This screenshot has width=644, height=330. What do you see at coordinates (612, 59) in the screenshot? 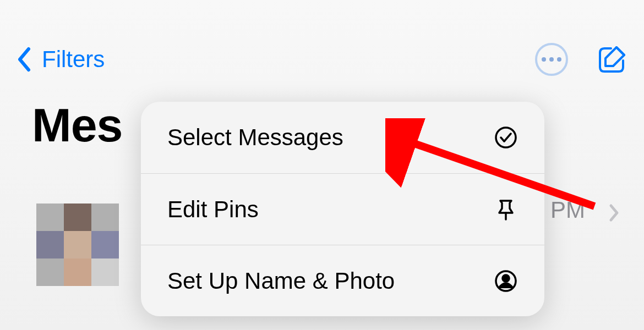
I see `compose-icon` at bounding box center [612, 59].